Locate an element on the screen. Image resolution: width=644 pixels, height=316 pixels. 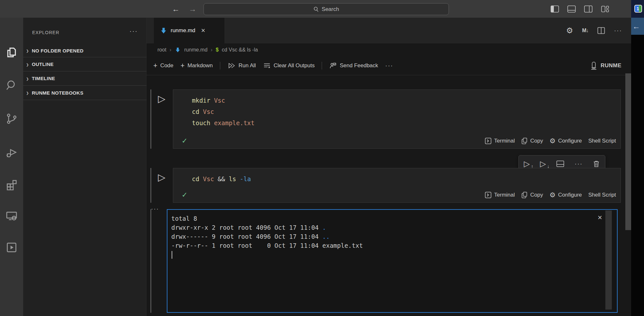
more-editor-actions-button: ··· is located at coordinates (618, 31).